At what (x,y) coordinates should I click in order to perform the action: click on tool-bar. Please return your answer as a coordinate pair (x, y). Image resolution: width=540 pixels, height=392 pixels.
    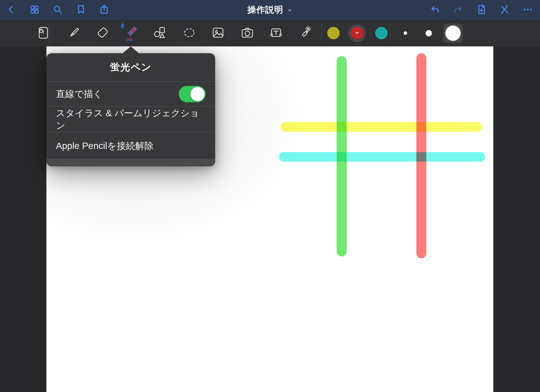
    Looking at the image, I should click on (270, 33).